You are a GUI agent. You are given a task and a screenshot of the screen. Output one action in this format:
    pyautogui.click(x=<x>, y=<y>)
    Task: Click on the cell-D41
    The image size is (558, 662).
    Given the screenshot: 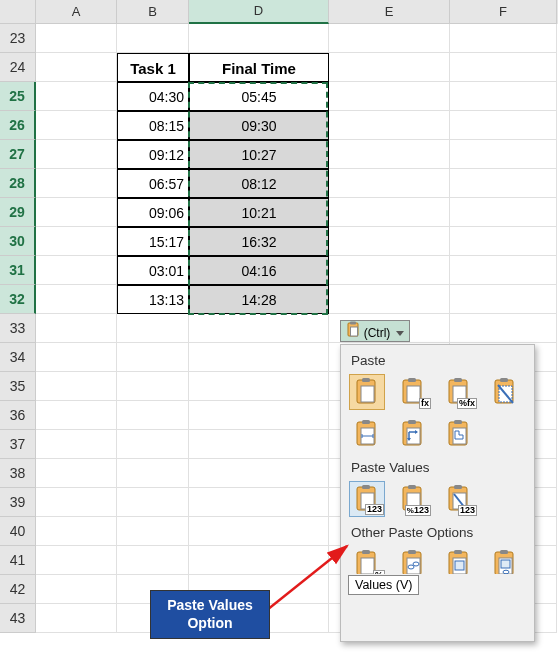 What is the action you would take?
    pyautogui.click(x=259, y=560)
    